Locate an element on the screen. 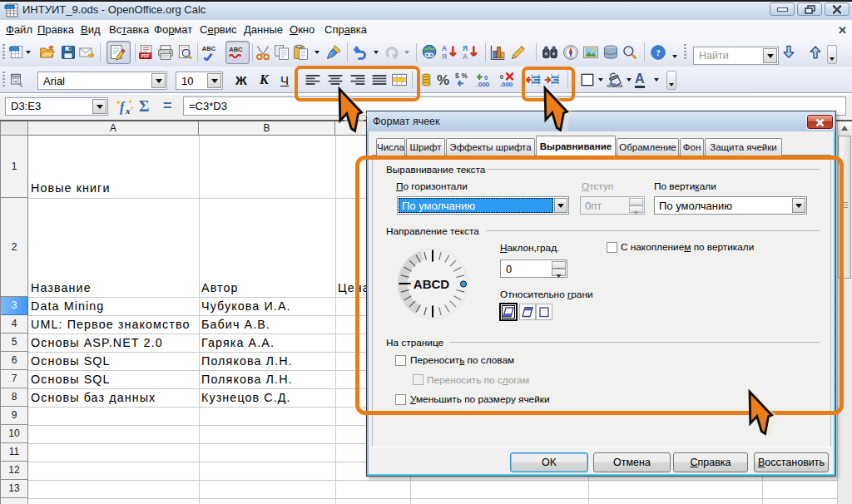 The width and height of the screenshot is (852, 504). svg-text: x is located at coordinates (128, 111).